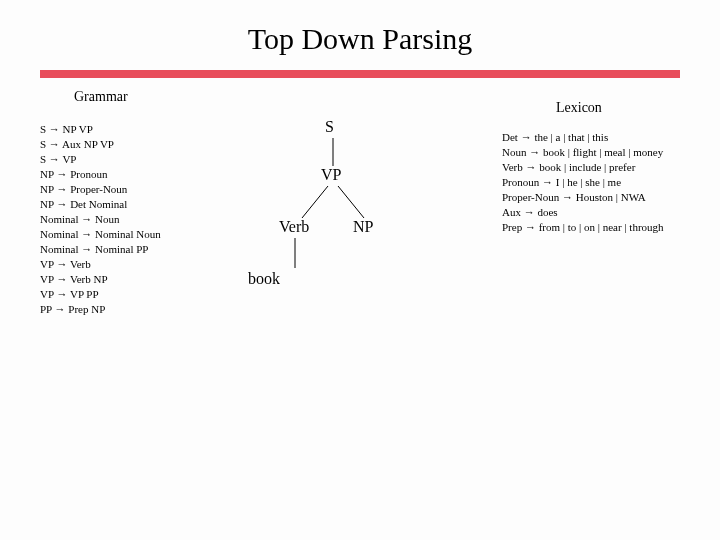 This screenshot has height=540, width=720. I want to click on grammar-rule: S → VP, so click(130, 160).